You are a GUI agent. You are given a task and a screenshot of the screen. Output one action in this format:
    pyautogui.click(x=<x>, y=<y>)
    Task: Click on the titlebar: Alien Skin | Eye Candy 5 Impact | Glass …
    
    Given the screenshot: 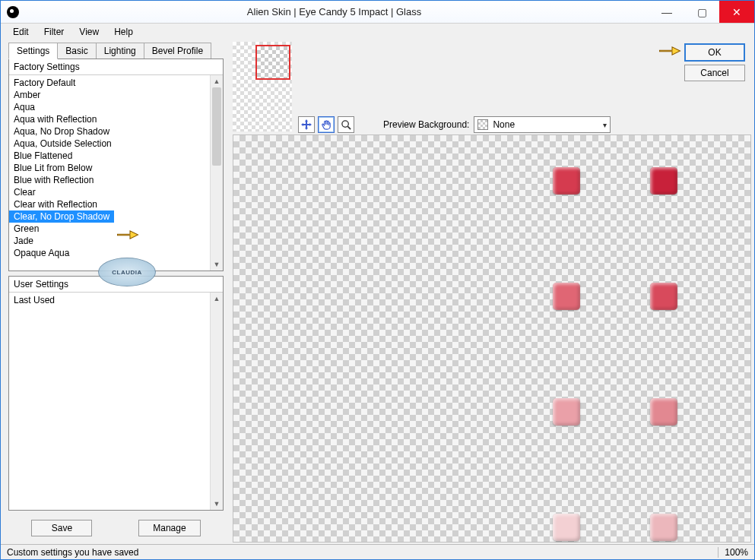 What is the action you would take?
    pyautogui.click(x=377, y=12)
    